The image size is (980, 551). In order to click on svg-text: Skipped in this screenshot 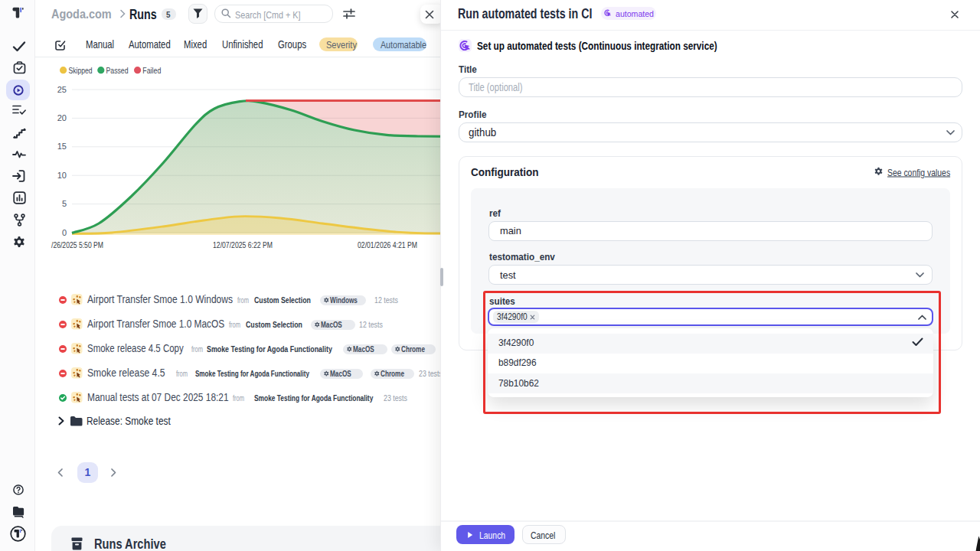, I will do `click(81, 70)`.